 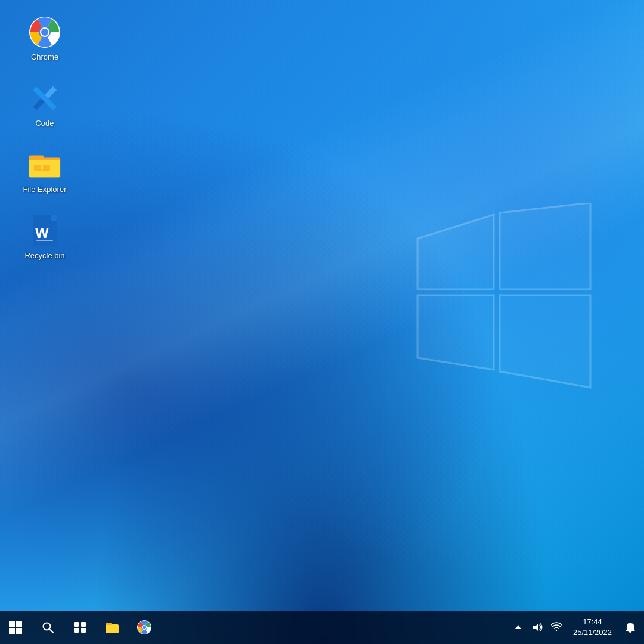 I want to click on folder-icon, so click(x=45, y=165).